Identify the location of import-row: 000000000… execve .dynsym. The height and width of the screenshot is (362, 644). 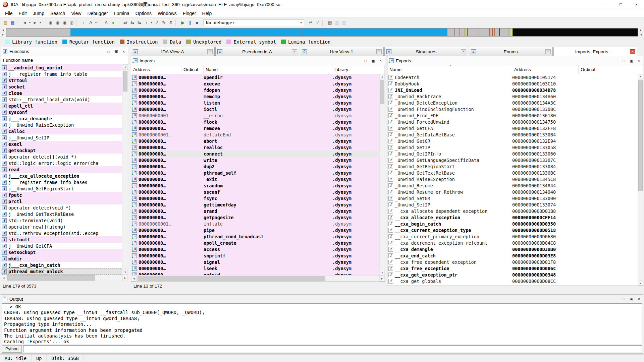
(255, 84).